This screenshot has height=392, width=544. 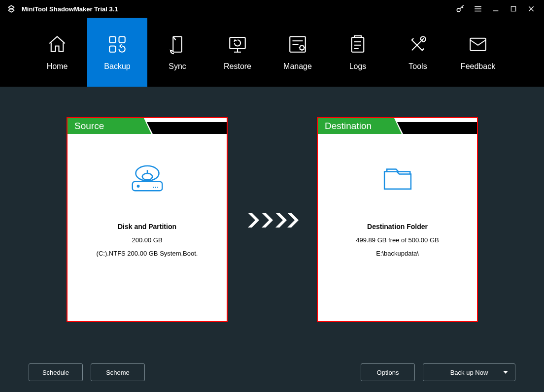 What do you see at coordinates (418, 66) in the screenshot?
I see `tab-label: Tools` at bounding box center [418, 66].